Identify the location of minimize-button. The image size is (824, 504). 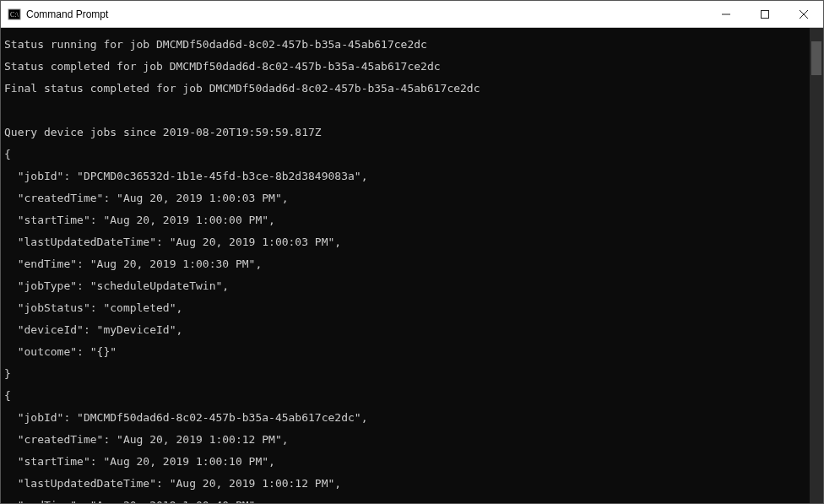
(726, 14).